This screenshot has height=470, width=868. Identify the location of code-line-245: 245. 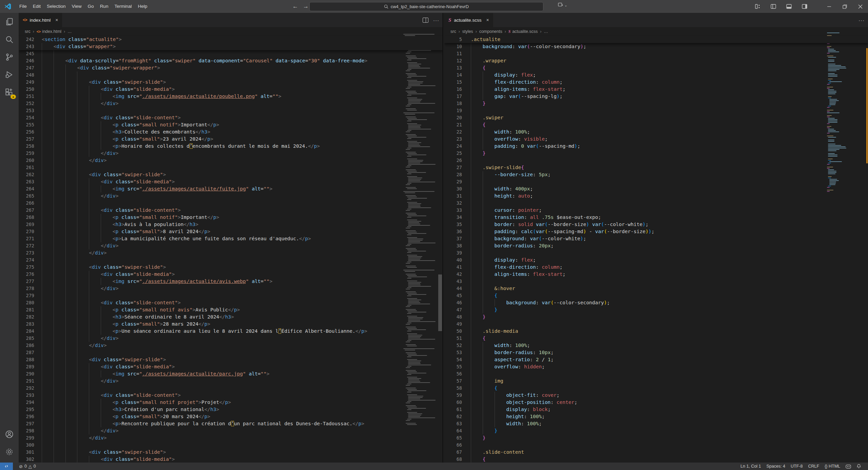
(231, 54).